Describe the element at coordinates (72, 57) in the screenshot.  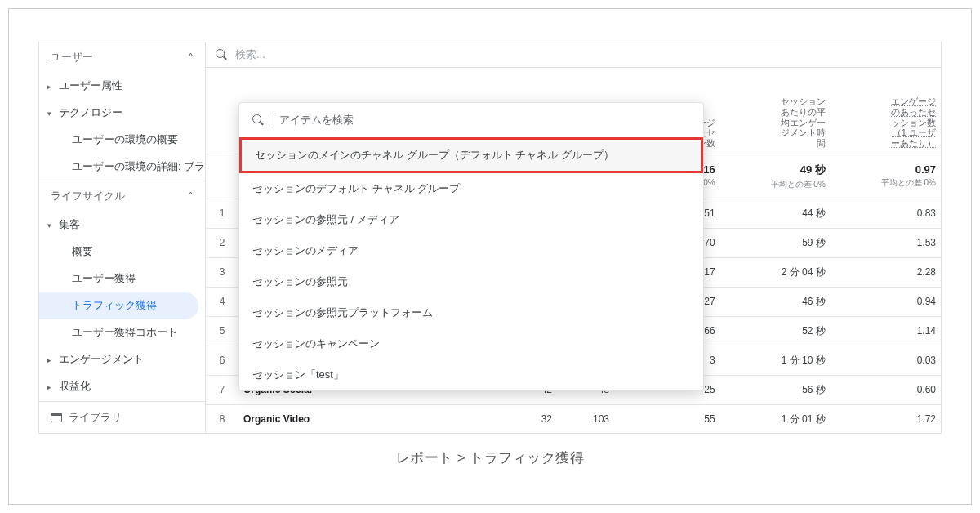
I see `sidebar-group-label: ユーザー` at that location.